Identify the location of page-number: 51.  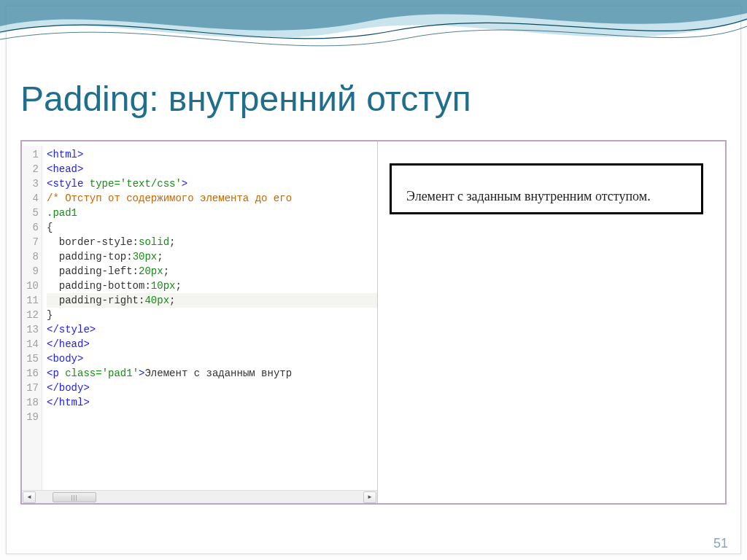
(721, 544).